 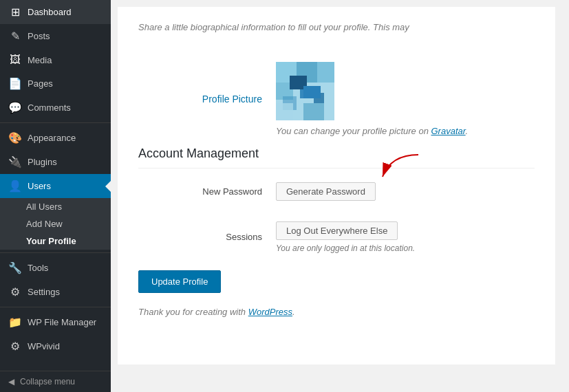 What do you see at coordinates (55, 268) in the screenshot?
I see `sidebar-item-tools: 🔧 Tools` at bounding box center [55, 268].